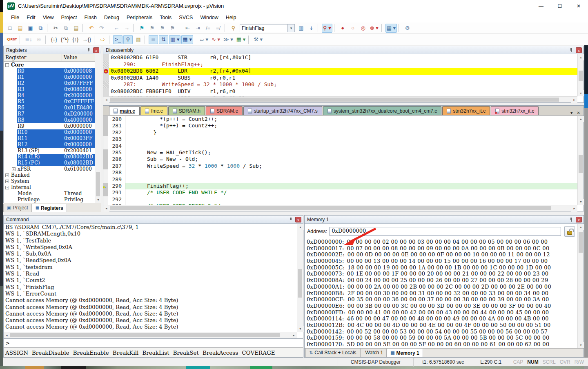  What do you see at coordinates (341, 64) in the screenshot?
I see `disassembly-line: 290: FinishFlag++;` at bounding box center [341, 64].